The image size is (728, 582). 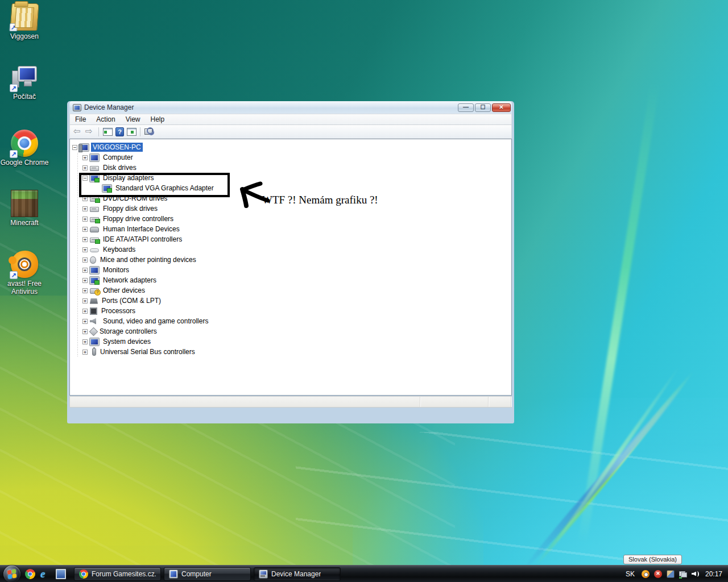 I want to click on status-bar, so click(x=291, y=402).